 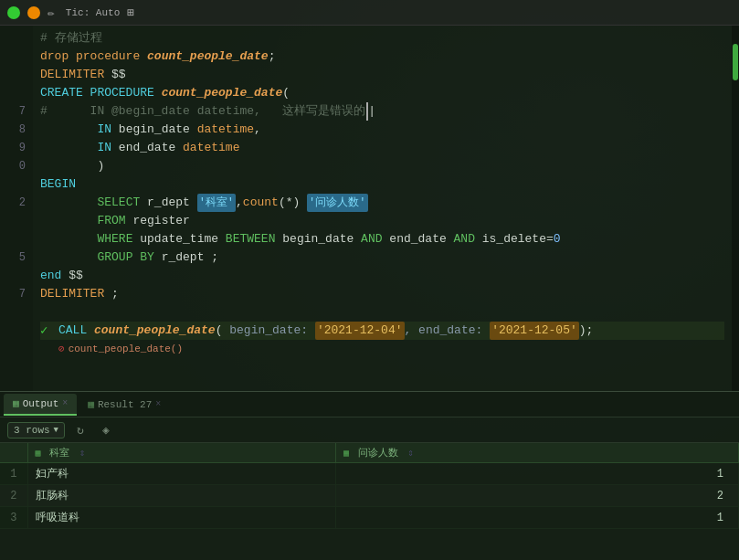 I want to click on pen-icon: ✏, so click(x=51, y=13).